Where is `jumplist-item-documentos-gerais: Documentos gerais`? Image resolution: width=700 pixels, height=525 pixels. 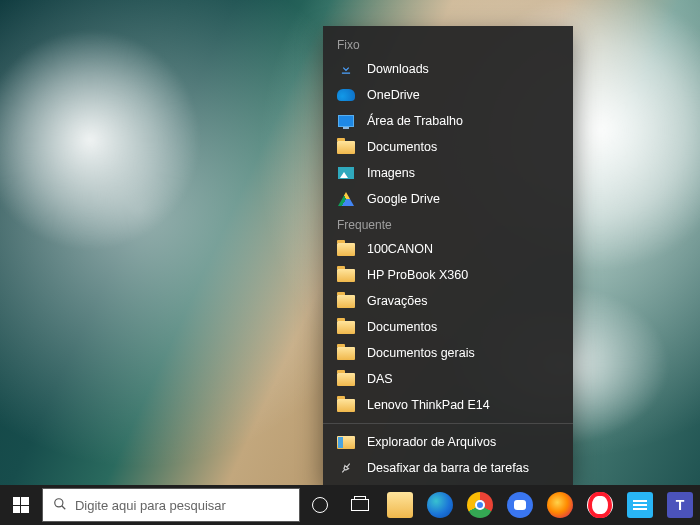 jumplist-item-documentos-gerais: Documentos gerais is located at coordinates (448, 353).